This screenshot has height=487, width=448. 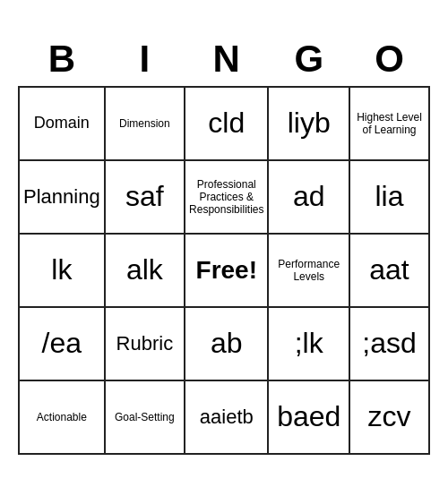 What do you see at coordinates (145, 124) in the screenshot?
I see `cell-0-1: Dimension` at bounding box center [145, 124].